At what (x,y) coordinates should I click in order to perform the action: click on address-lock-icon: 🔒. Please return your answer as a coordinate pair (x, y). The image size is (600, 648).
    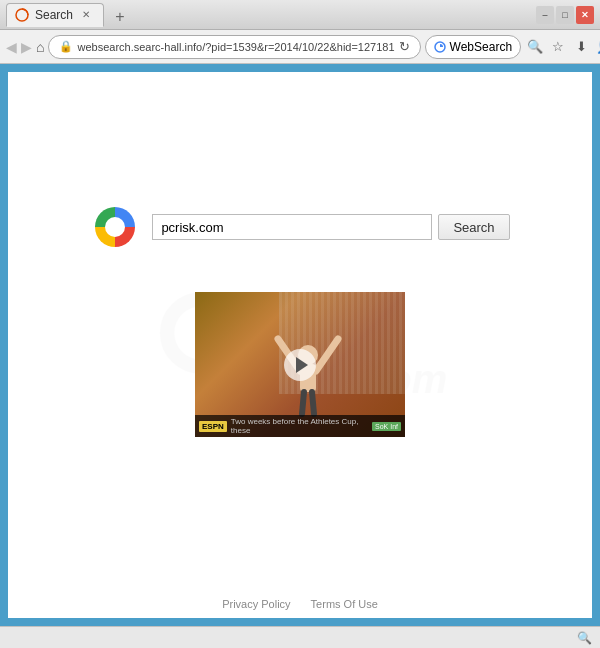
    Looking at the image, I should click on (66, 46).